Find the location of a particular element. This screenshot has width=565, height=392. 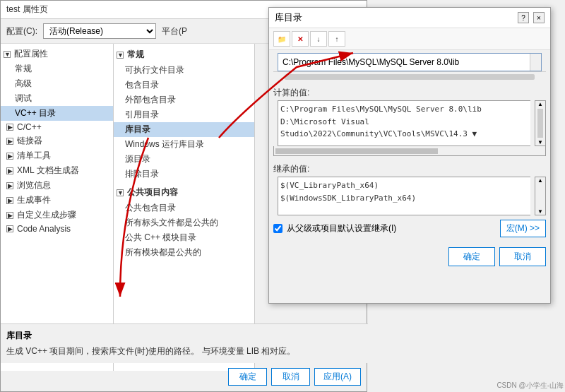

dialog-title-bar: 库目录 ? × is located at coordinates (410, 18).